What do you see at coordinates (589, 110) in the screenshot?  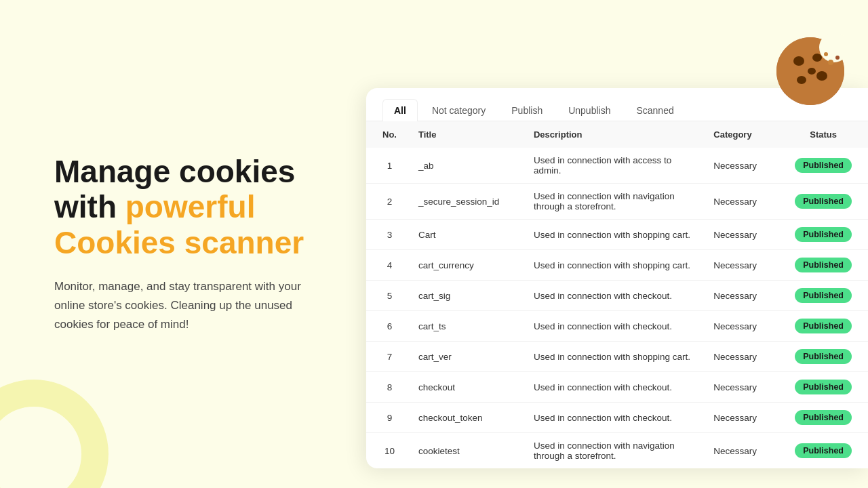 I see `tab-unpublish: Unpublish` at bounding box center [589, 110].